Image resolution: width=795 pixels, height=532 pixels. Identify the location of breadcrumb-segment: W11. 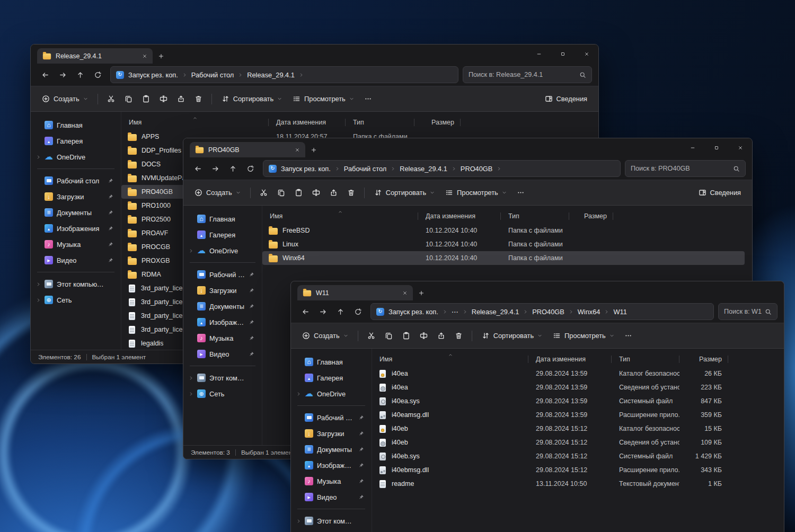
(624, 312).